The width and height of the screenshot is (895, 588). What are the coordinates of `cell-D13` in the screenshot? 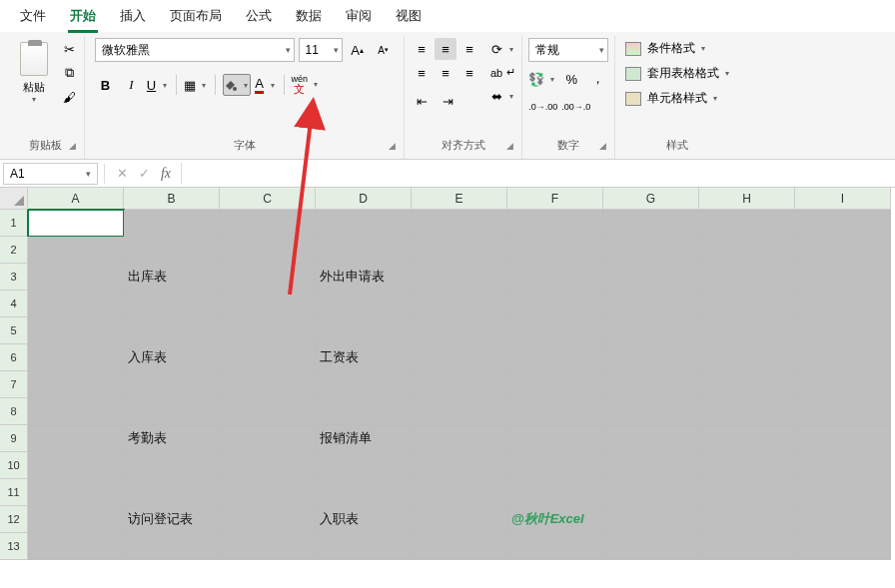 It's located at (364, 547).